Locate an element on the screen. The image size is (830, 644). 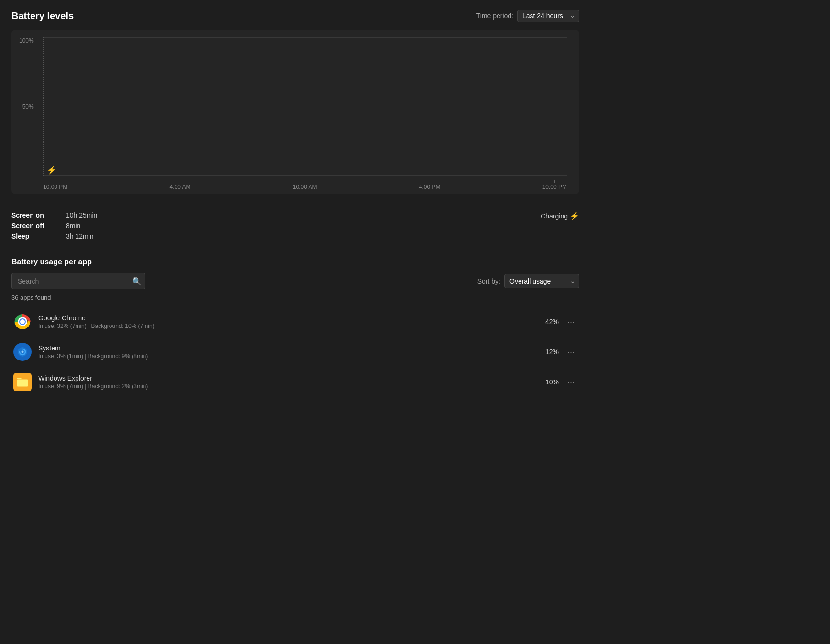
search-input is located at coordinates (78, 281).